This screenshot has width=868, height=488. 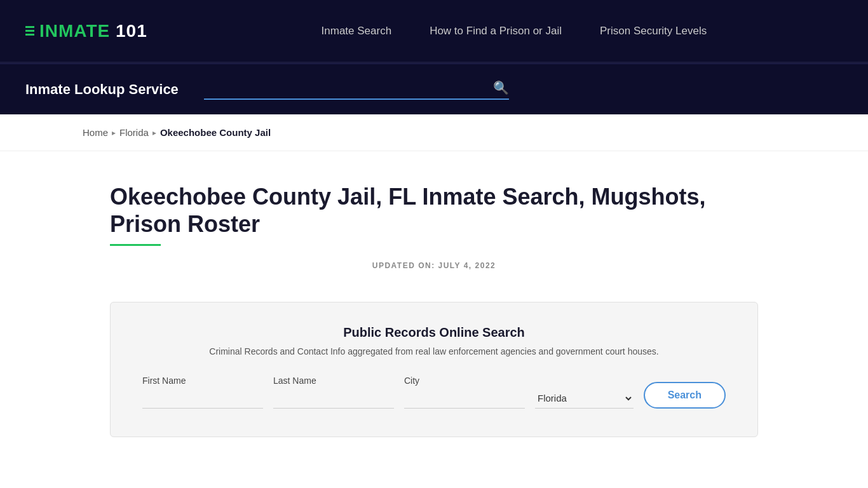 What do you see at coordinates (496, 31) in the screenshot?
I see `nav-how-to-find: How to Find a Prison or Jail` at bounding box center [496, 31].